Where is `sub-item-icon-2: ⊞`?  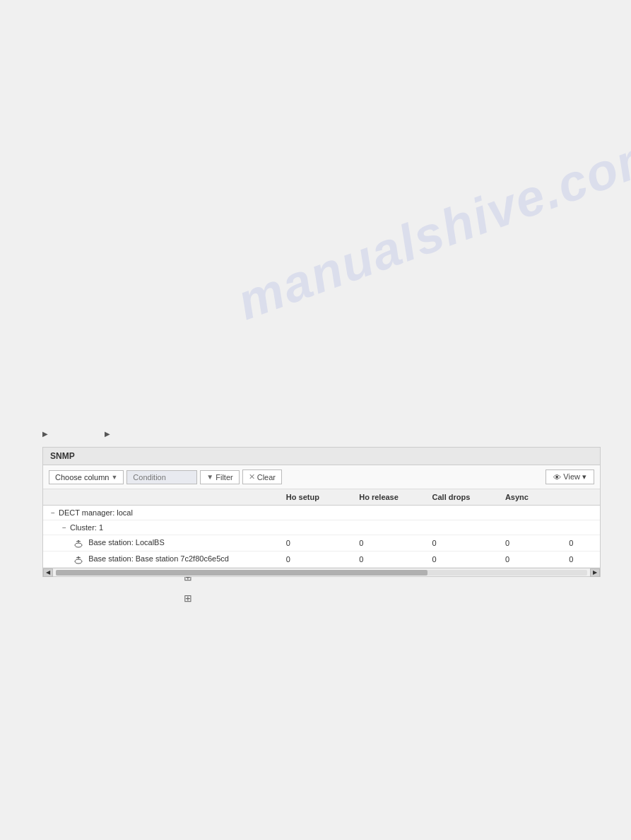 sub-item-icon-2: ⊞ is located at coordinates (188, 598).